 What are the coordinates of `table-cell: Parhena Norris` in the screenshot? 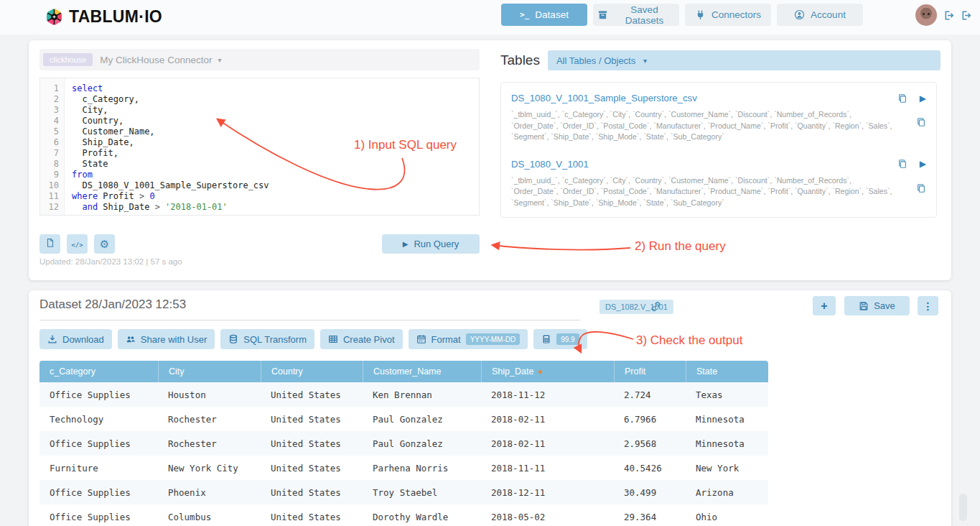 It's located at (422, 468).